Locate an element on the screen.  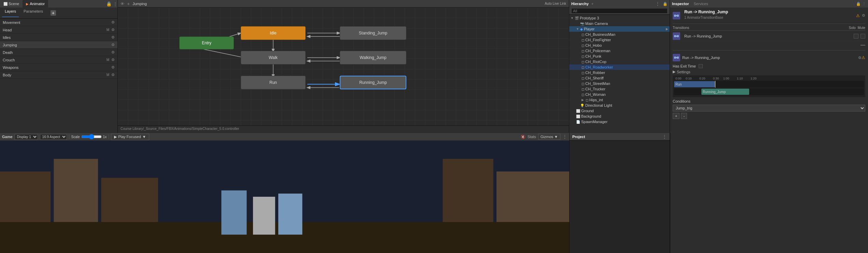
graph-add-btn: + is located at coordinates (128, 4).